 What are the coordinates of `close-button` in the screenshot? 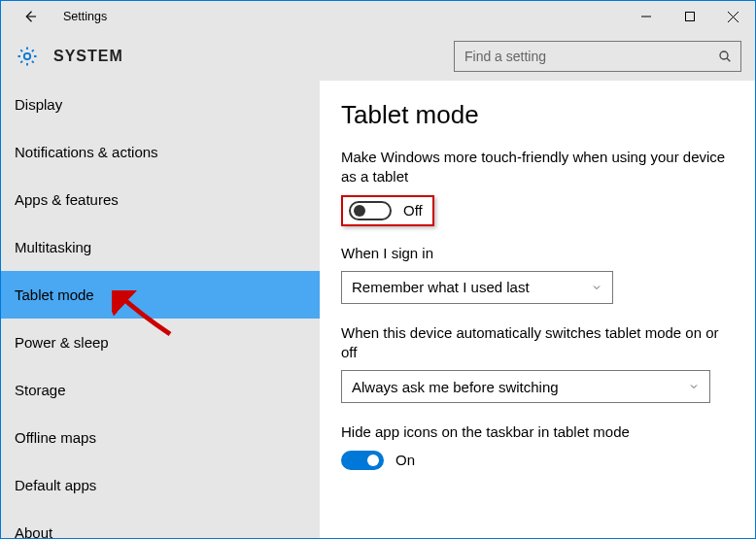 It's located at (733, 17).